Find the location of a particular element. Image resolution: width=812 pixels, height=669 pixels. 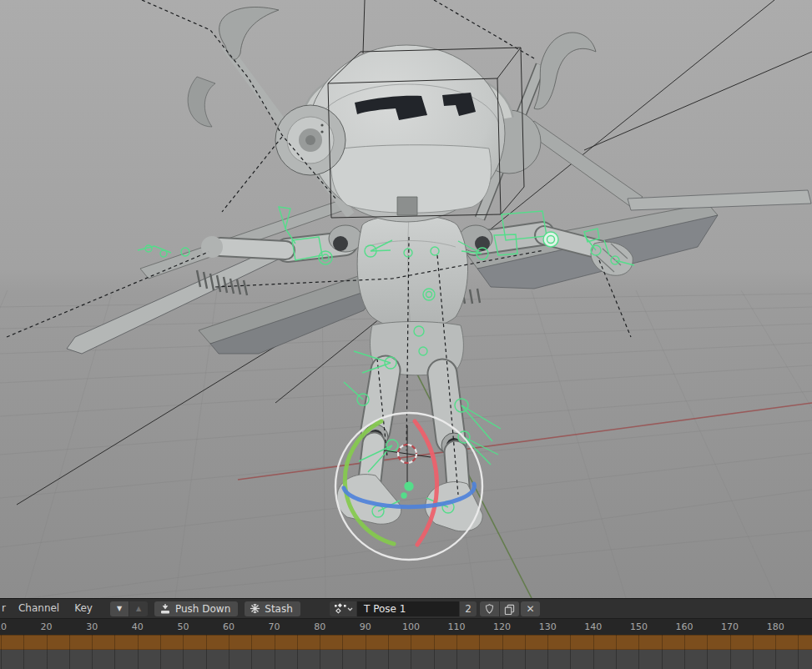

menu-key: Key is located at coordinates (83, 609).